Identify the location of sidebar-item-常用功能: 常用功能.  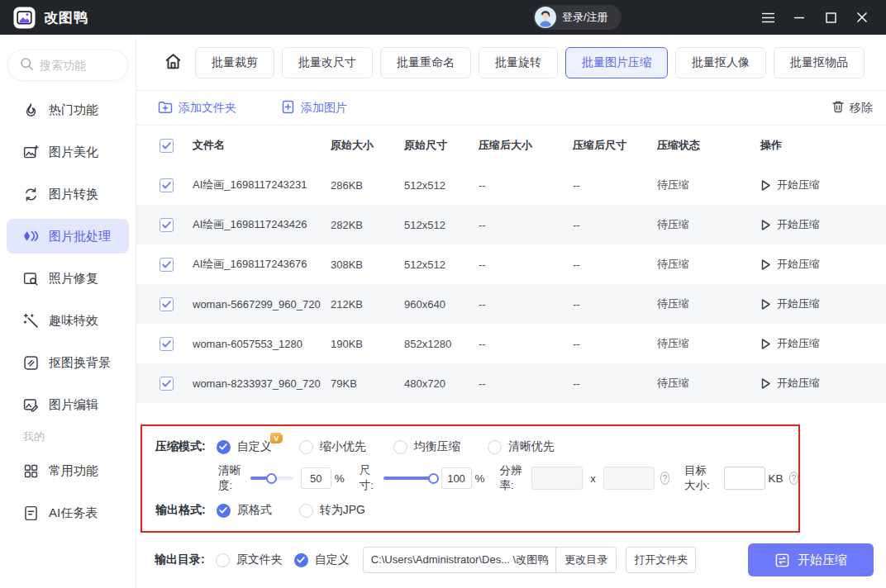
(68, 471).